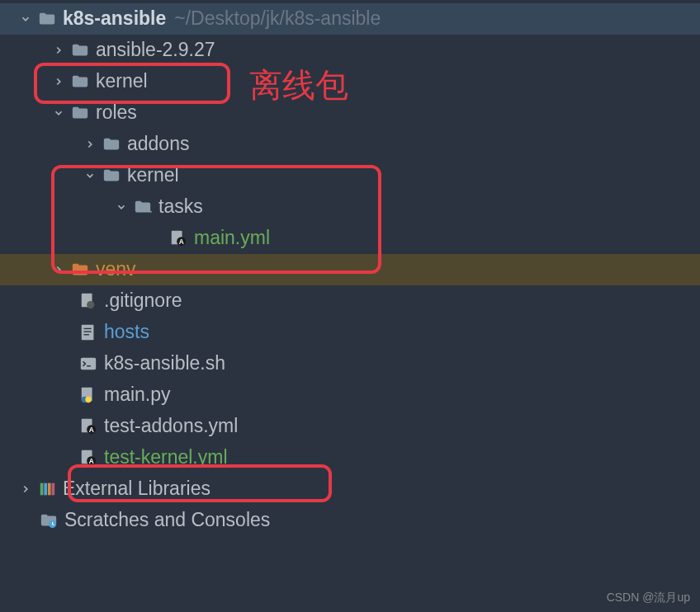  I want to click on folder-label: venv, so click(116, 270).